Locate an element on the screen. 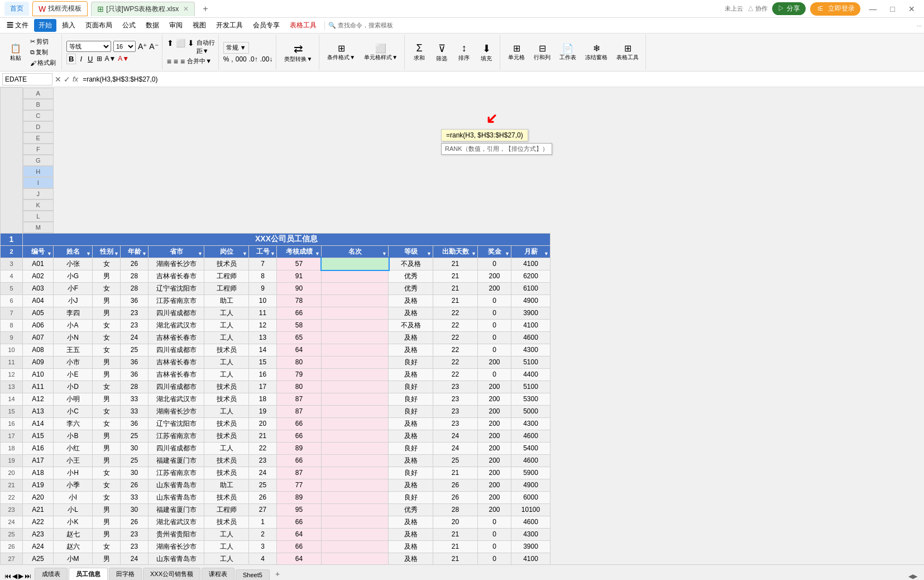  table-cell: 6100 is located at coordinates (531, 288).